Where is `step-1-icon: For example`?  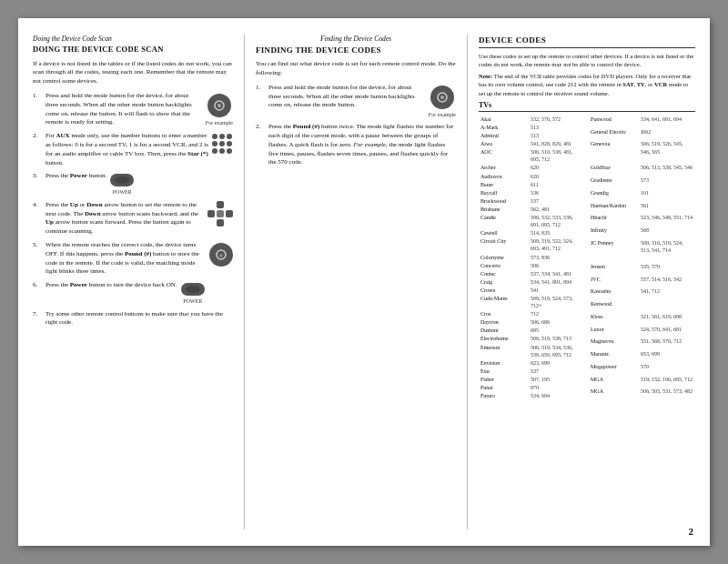 step-1-icon: For example is located at coordinates (219, 109).